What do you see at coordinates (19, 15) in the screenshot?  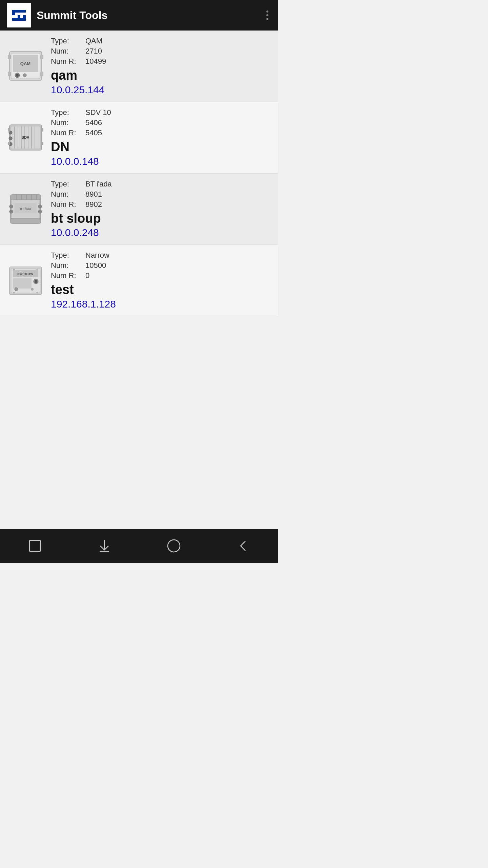 I see `logo-icon` at bounding box center [19, 15].